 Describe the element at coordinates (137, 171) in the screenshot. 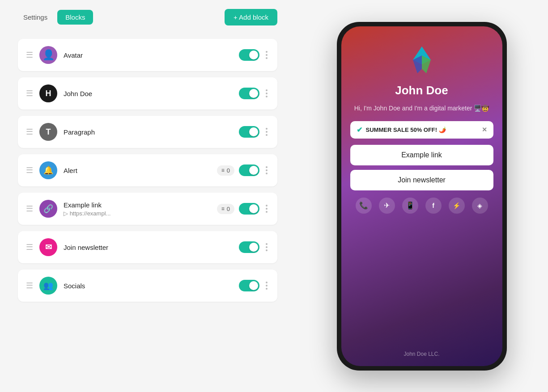

I see `block-label-alert: Alert` at that location.